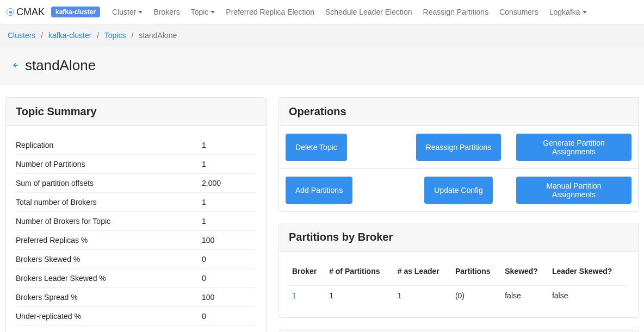 The width and height of the screenshot is (644, 332). What do you see at coordinates (136, 316) in the screenshot?
I see `summary-row: Under-replicated %0` at bounding box center [136, 316].